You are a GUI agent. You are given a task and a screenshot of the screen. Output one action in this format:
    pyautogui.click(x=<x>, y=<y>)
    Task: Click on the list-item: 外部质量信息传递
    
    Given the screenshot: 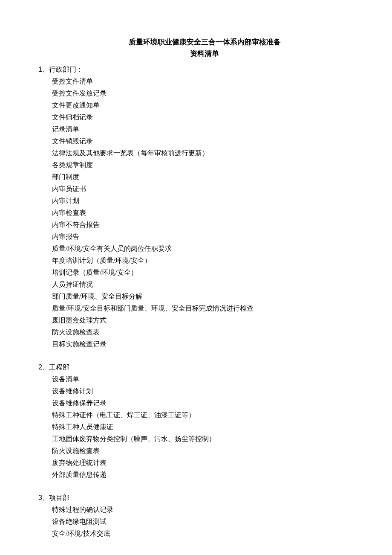 What is the action you would take?
    pyautogui.click(x=196, y=475)
    